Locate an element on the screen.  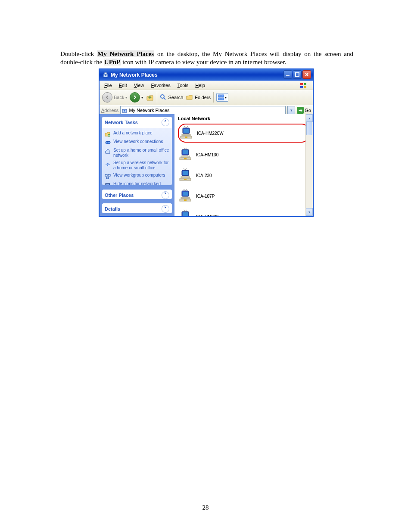
section-heading: Local Network is located at coordinates (244, 118).